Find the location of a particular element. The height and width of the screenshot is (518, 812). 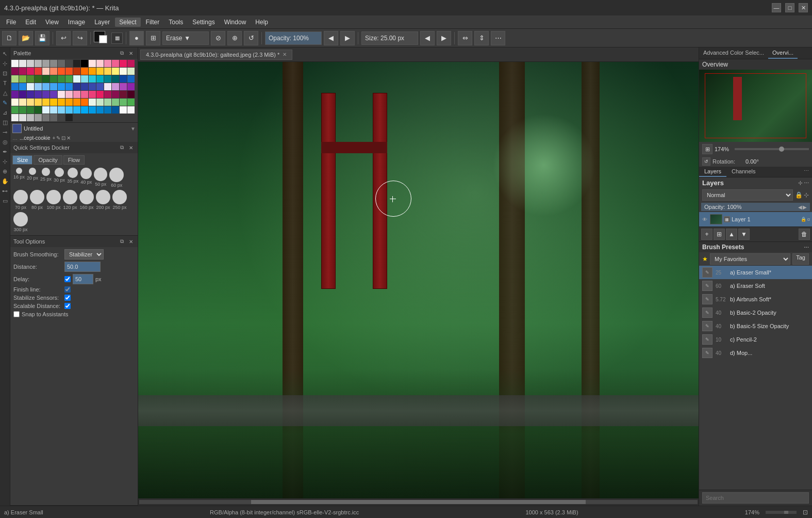

new-button: 🗋 is located at coordinates (9, 38).